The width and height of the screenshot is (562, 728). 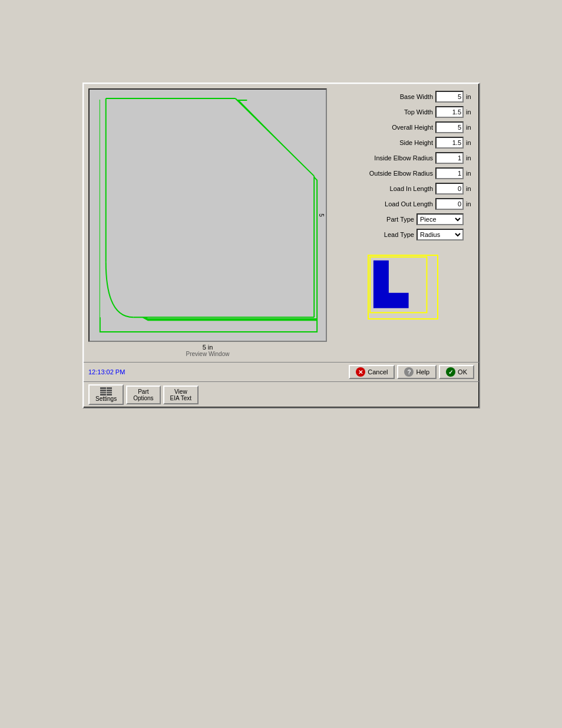 I want to click on side-height-unit: in, so click(x=470, y=143).